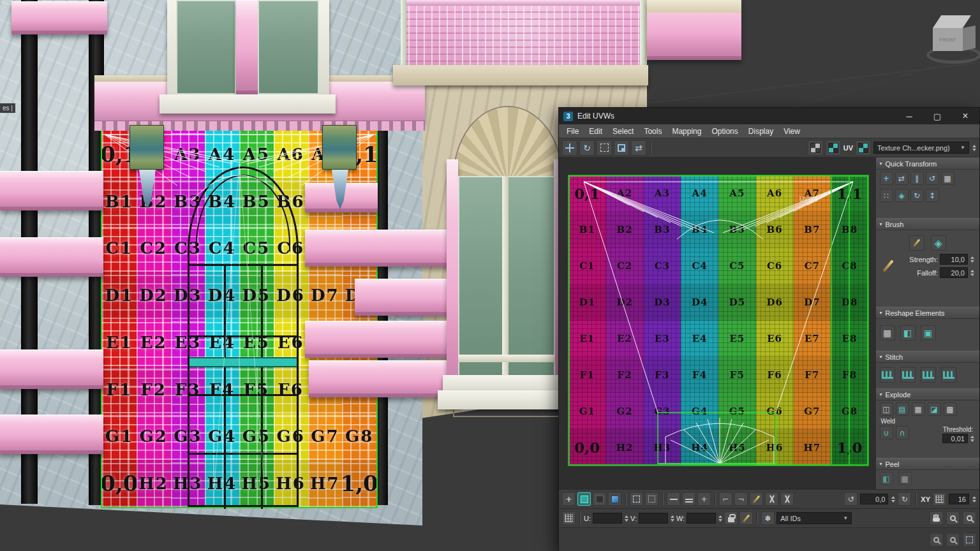  What do you see at coordinates (652, 499) in the screenshot?
I see `paint-select-button` at bounding box center [652, 499].